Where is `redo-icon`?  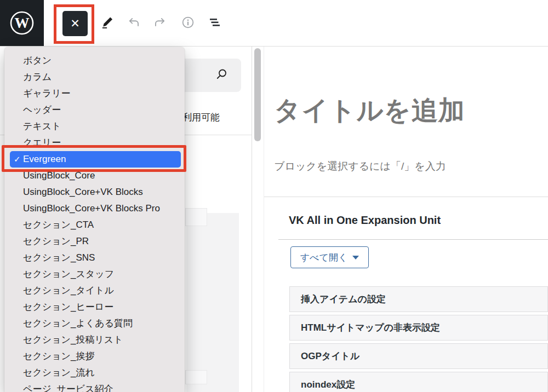
redo-icon is located at coordinates (159, 22).